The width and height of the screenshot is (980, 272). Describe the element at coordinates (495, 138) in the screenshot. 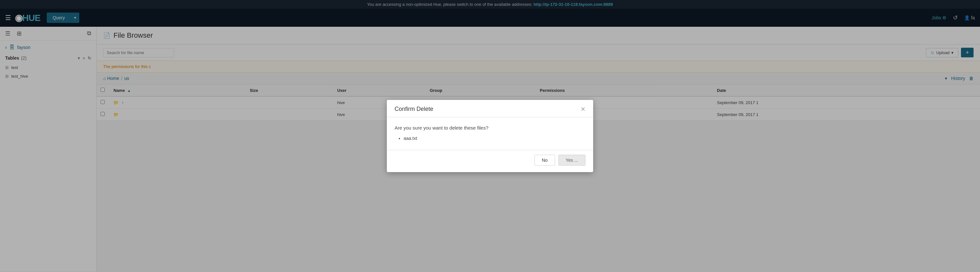

I see `modal-file-item: aaa.txt` at that location.